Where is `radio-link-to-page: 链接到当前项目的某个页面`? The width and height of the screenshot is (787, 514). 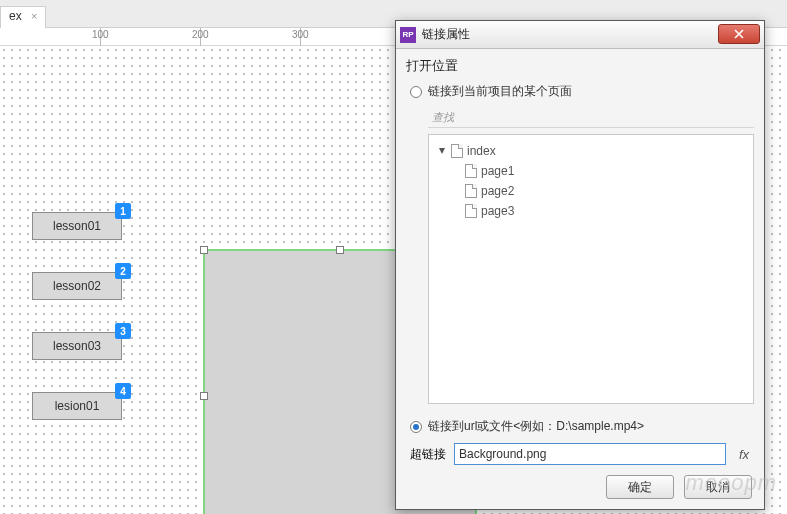 radio-link-to-page: 链接到当前项目的某个页面 is located at coordinates (582, 92).